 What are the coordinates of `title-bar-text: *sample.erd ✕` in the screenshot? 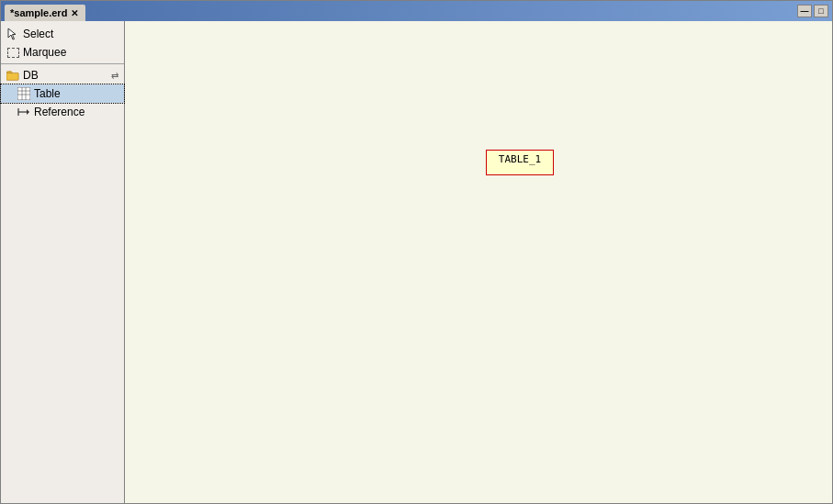 It's located at (400, 11).